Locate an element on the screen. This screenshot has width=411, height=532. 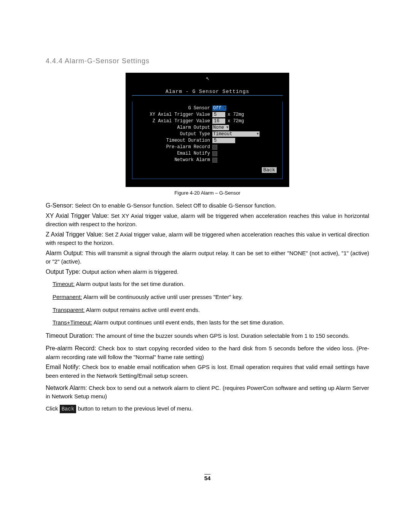
label-email-notify: Email Notify is located at coordinates (174, 153).